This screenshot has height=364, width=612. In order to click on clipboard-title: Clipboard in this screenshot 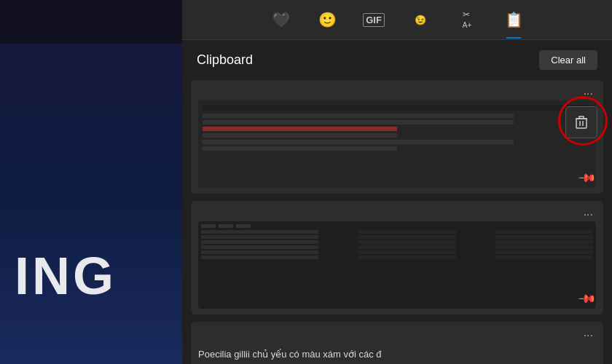, I will do `click(224, 60)`.